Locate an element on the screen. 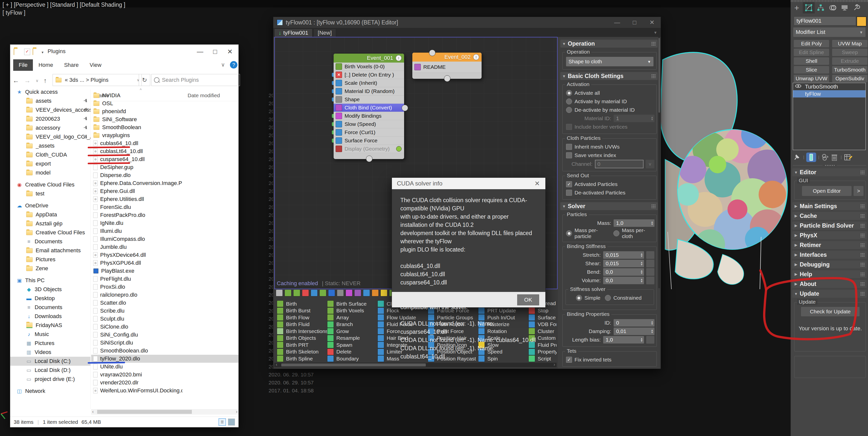  depot-item-birth-voxels: Birth Voxels is located at coordinates (346, 311).